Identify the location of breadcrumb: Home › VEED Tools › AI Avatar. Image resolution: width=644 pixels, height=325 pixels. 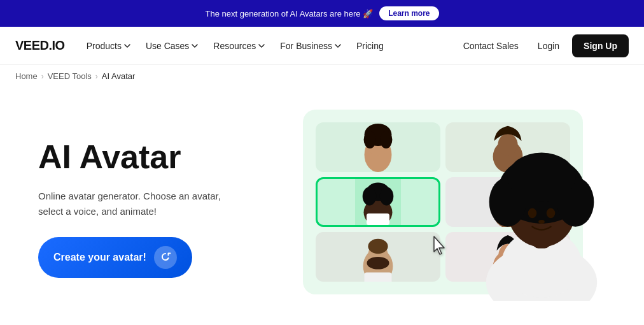
(322, 76).